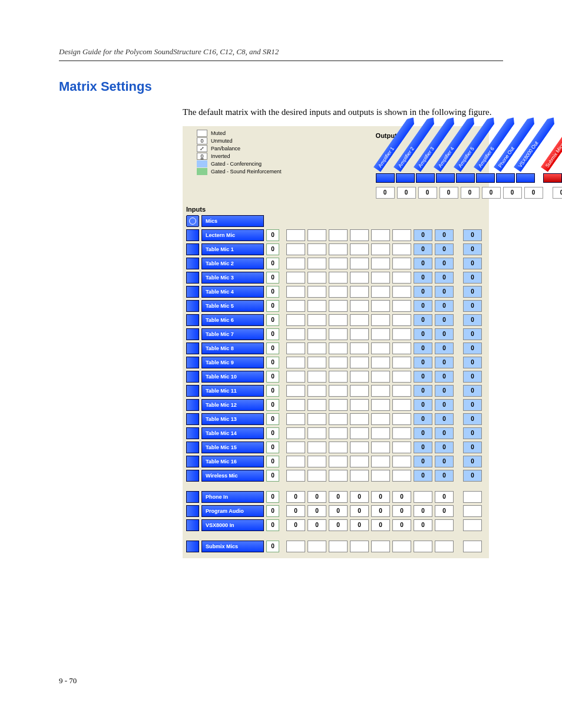 The width and height of the screenshot is (562, 728). Describe the element at coordinates (233, 433) in the screenshot. I see `input-label: Table Mic 14` at that location.